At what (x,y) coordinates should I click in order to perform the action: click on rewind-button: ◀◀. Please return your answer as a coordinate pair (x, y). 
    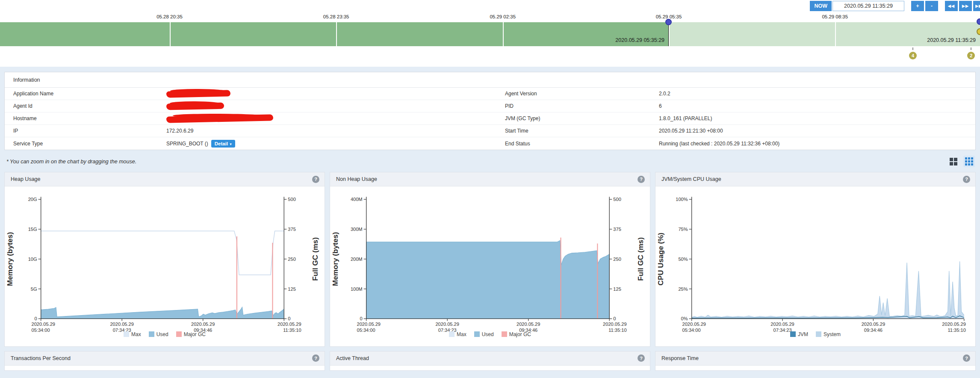
    Looking at the image, I should click on (951, 6).